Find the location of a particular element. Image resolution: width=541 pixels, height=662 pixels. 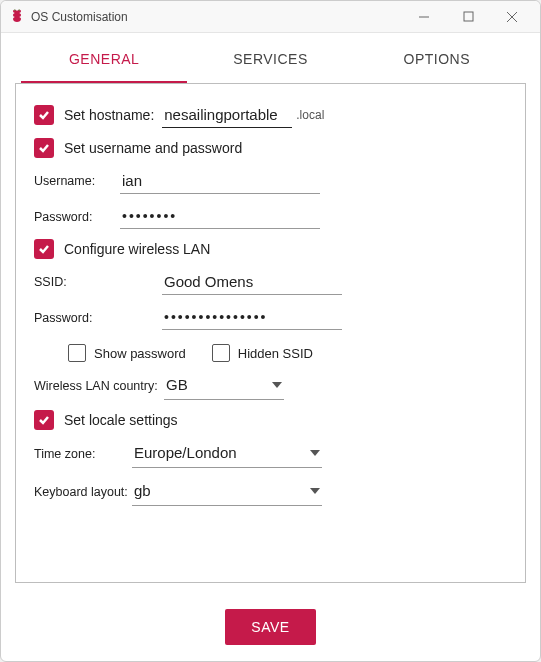

username-row: Username: is located at coordinates (270, 181).